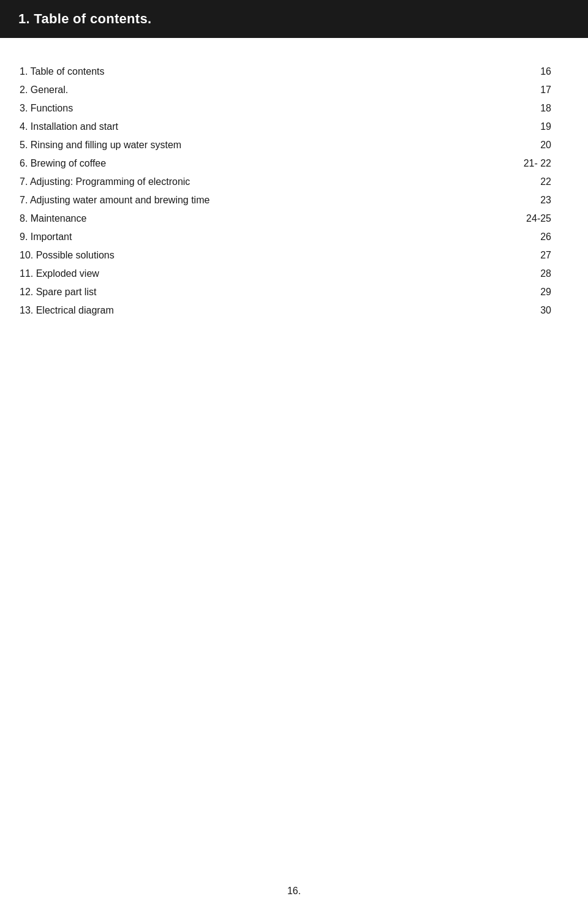  Describe the element at coordinates (239, 292) in the screenshot. I see `toc-item-label: 12. Spare part list` at that location.